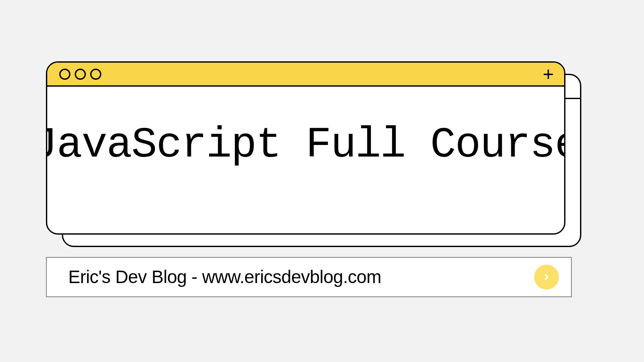 Image resolution: width=644 pixels, height=362 pixels. Describe the element at coordinates (80, 74) in the screenshot. I see `traffic-lights` at that location.